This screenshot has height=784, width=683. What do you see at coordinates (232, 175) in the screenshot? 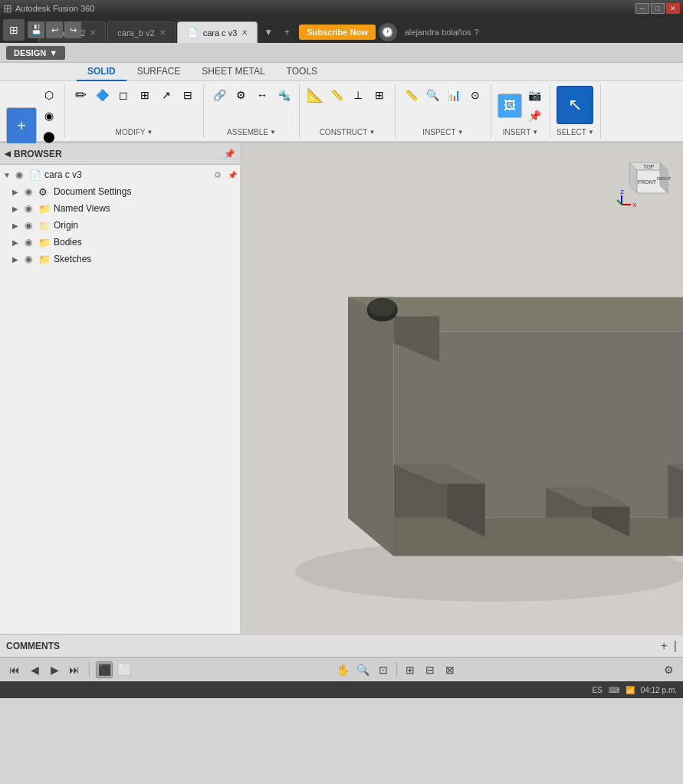
I see `item-pin-icon: 📌` at bounding box center [232, 175].